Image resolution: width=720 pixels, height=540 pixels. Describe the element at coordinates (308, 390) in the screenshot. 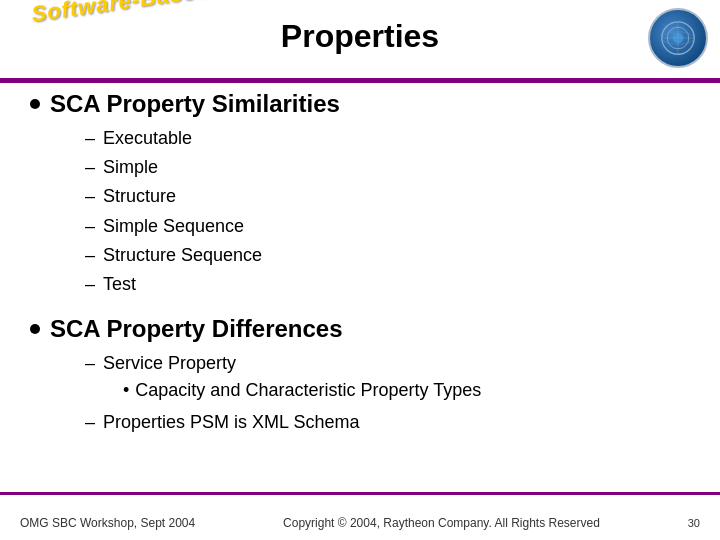

I see `item-capacity-characteristic: Capacity and Characteristic Property Typ…` at that location.